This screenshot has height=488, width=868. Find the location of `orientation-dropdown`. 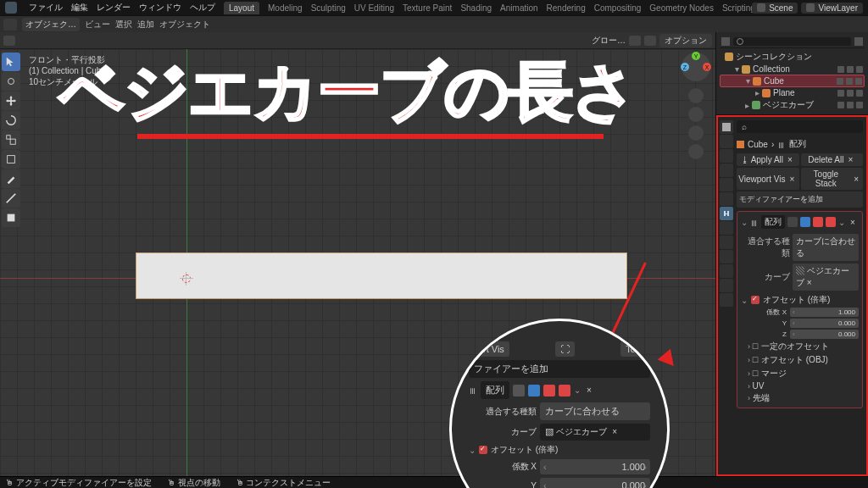

orientation-dropdown is located at coordinates (9, 41).